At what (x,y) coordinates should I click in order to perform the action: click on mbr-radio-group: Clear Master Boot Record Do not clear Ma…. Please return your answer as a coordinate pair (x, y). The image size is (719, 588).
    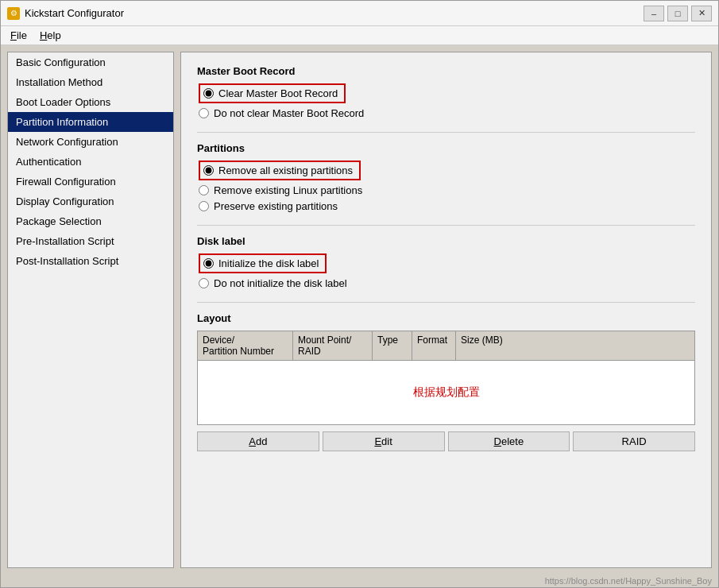
    Looking at the image, I should click on (446, 102).